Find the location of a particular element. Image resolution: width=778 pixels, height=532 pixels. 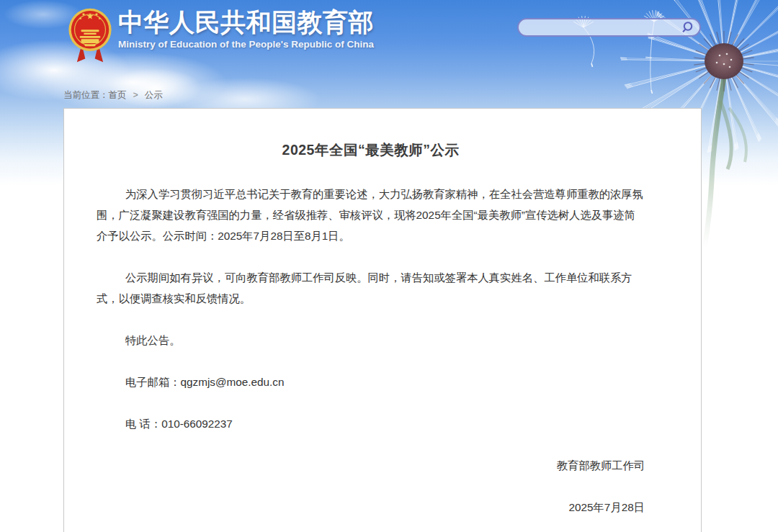

national-emblem-icon is located at coordinates (90, 35).